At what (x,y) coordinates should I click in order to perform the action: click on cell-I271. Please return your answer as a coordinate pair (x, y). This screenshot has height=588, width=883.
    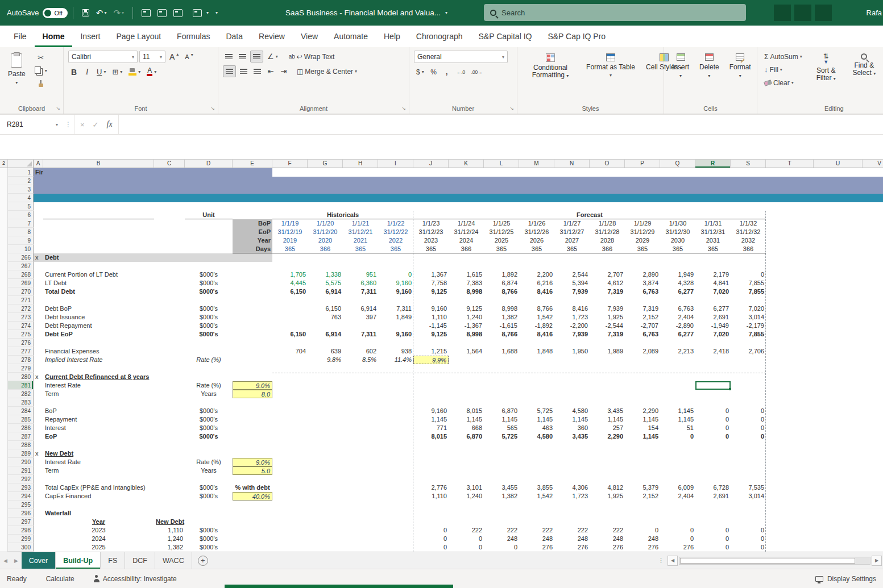
    Looking at the image, I should click on (396, 300).